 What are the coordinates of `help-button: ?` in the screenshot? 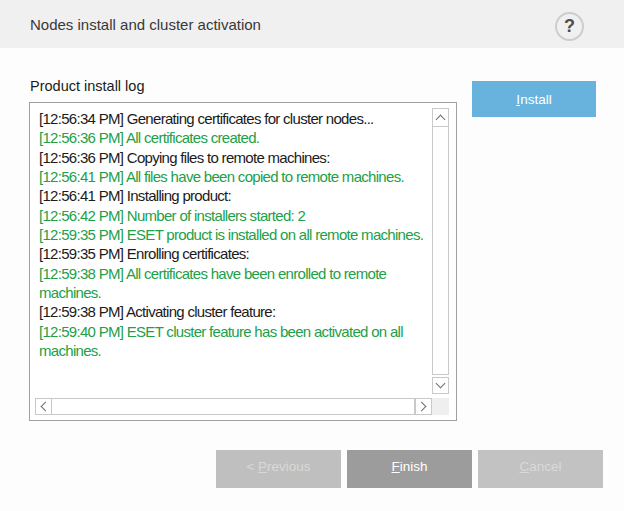 It's located at (570, 26).